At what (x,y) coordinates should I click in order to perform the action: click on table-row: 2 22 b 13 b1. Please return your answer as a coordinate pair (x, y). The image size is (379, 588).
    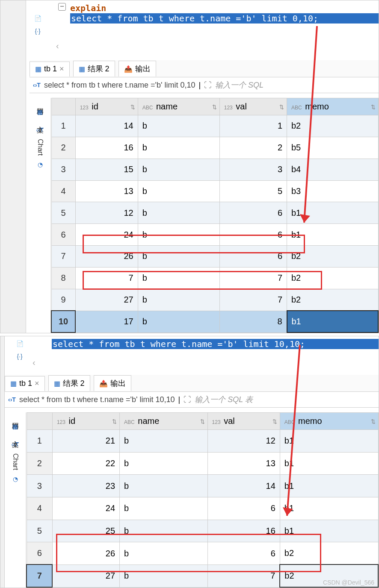
    Looking at the image, I should click on (202, 463).